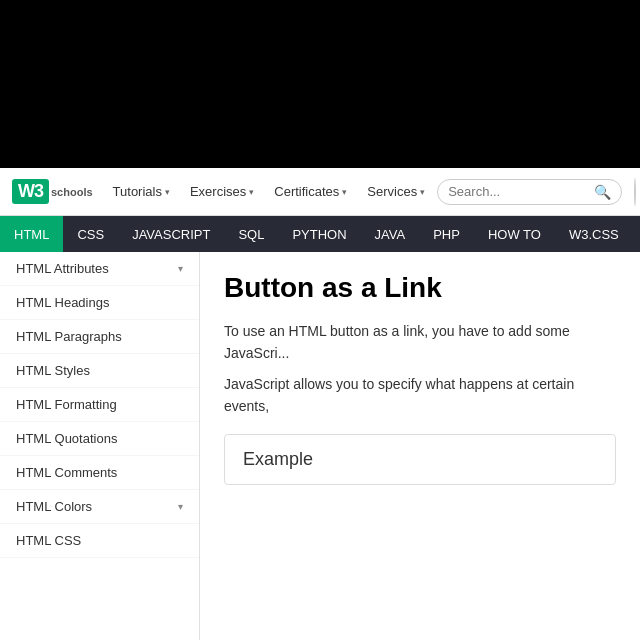 The height and width of the screenshot is (640, 640). What do you see at coordinates (218, 192) in the screenshot?
I see `nav-exercises-label: Exercises` at bounding box center [218, 192].